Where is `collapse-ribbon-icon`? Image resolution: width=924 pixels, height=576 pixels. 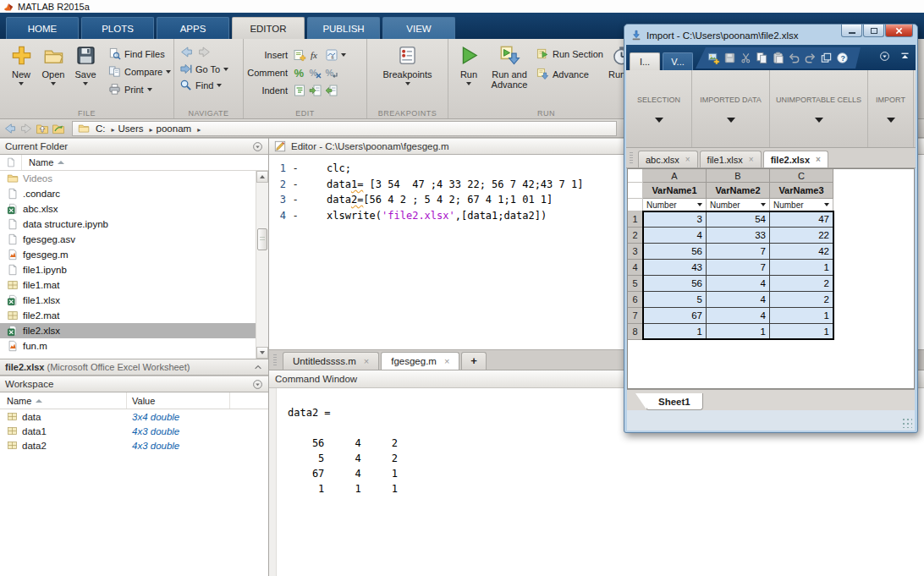
collapse-ribbon-icon is located at coordinates (905, 56).